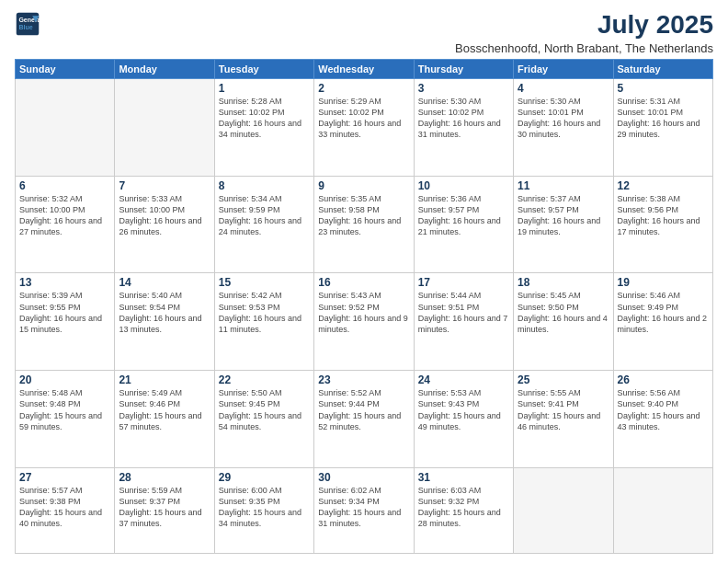 Image resolution: width=728 pixels, height=563 pixels. What do you see at coordinates (65, 511) in the screenshot?
I see `calendar-day-cell: 27Sunrise: 5:57 AM Sunset: 9:38 PM Dayli…` at bounding box center [65, 511].